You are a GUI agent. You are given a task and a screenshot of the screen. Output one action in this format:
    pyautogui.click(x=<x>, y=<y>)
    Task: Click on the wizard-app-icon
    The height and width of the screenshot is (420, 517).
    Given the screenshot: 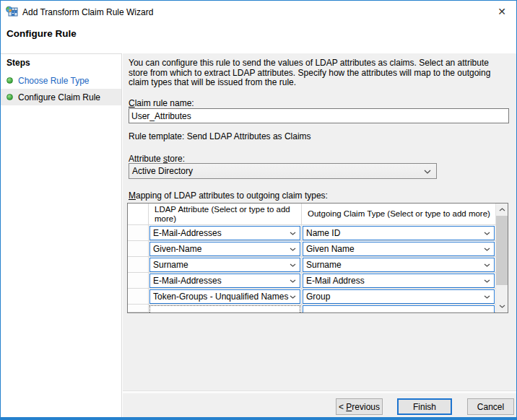 What is the action you would take?
    pyautogui.click(x=12, y=12)
    